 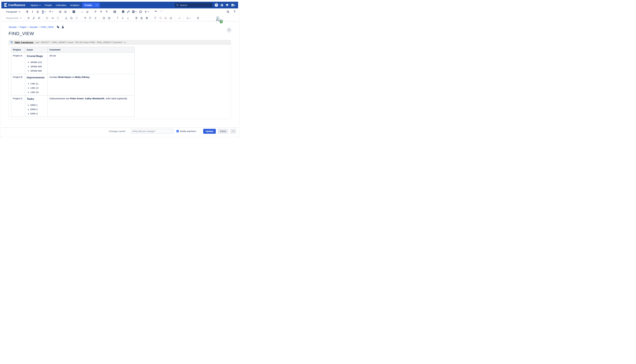 What do you see at coordinates (66, 12) in the screenshot?
I see `numbered-list-button: 1 2 3` at bounding box center [66, 12].